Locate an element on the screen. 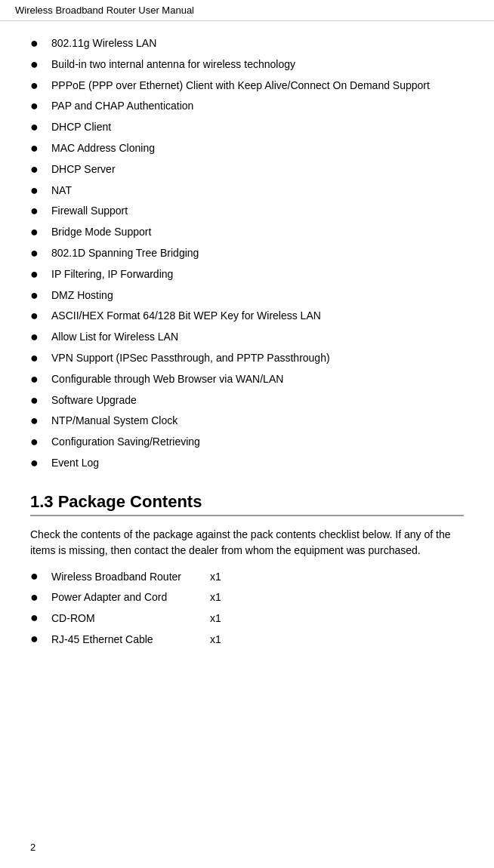 Image resolution: width=494 pixels, height=868 pixels. list-item: ●Configurable through Web Browser via WA… is located at coordinates (247, 380).